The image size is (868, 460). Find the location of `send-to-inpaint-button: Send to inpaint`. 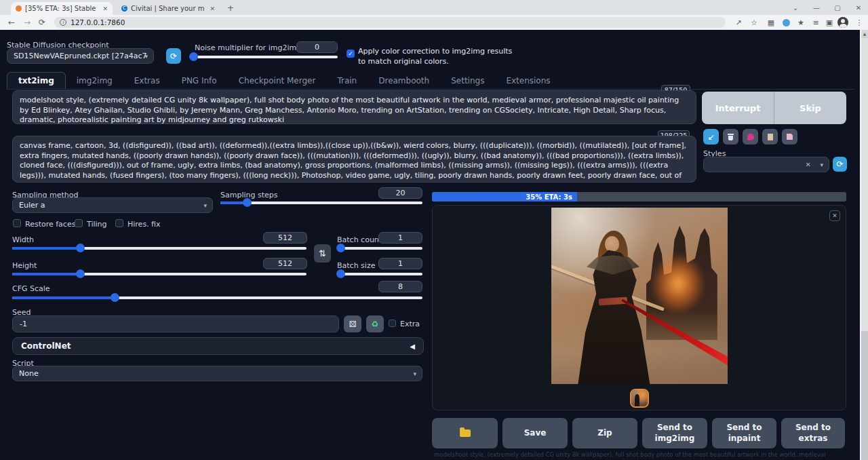

send-to-inpaint-button: Send to inpaint is located at coordinates (745, 433).